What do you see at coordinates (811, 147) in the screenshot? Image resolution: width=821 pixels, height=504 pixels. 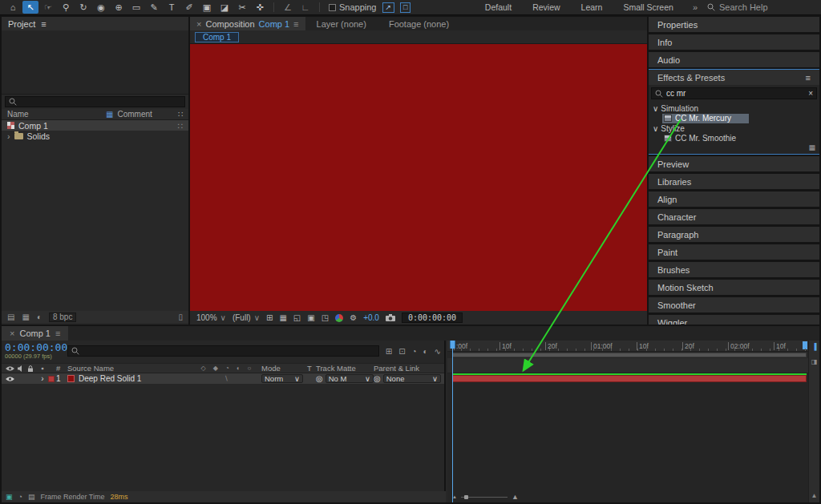 I see `panel-corner-icon: ▦` at bounding box center [811, 147].